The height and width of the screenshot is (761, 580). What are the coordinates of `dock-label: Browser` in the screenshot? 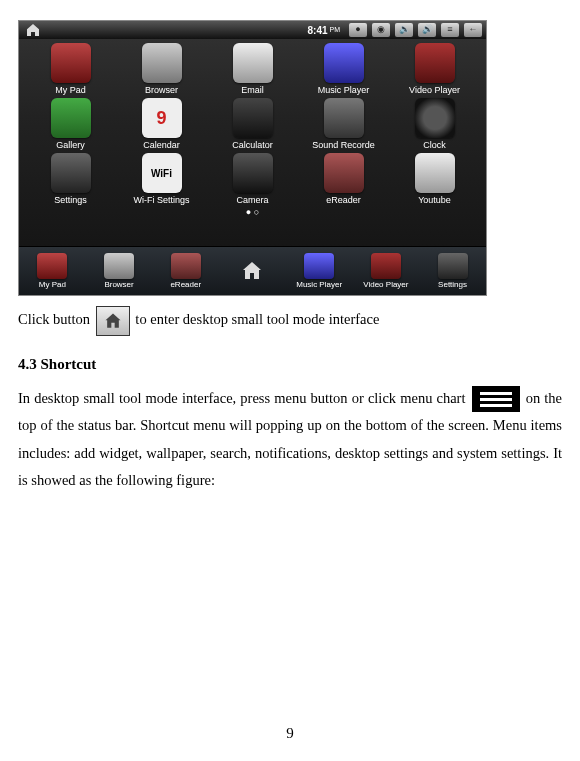 It's located at (119, 284).